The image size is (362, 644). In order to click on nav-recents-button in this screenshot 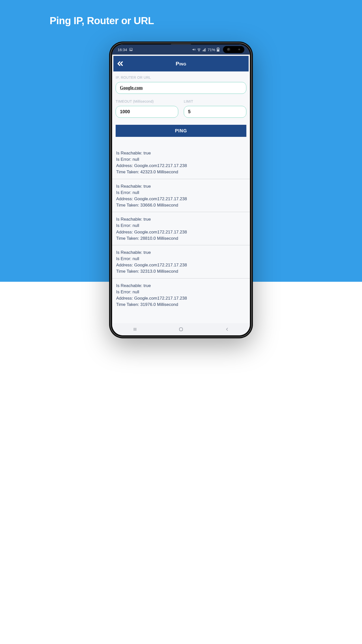, I will do `click(135, 329)`.